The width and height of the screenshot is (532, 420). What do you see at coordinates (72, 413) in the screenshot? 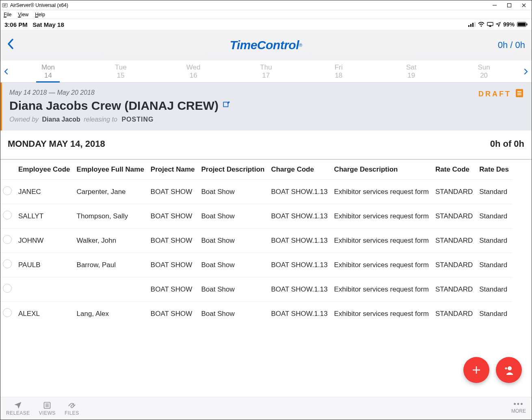
I see `files-label: FILES` at bounding box center [72, 413].